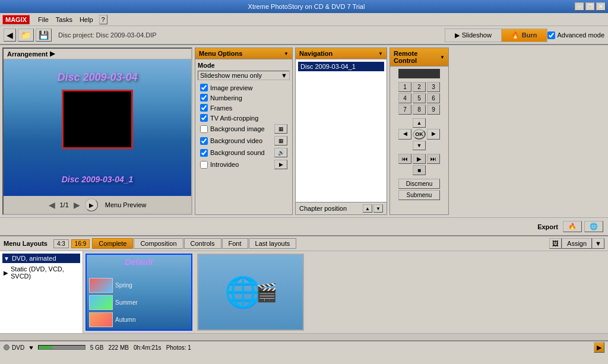 The width and height of the screenshot is (608, 364). I want to click on introvideo-check, so click(204, 165).